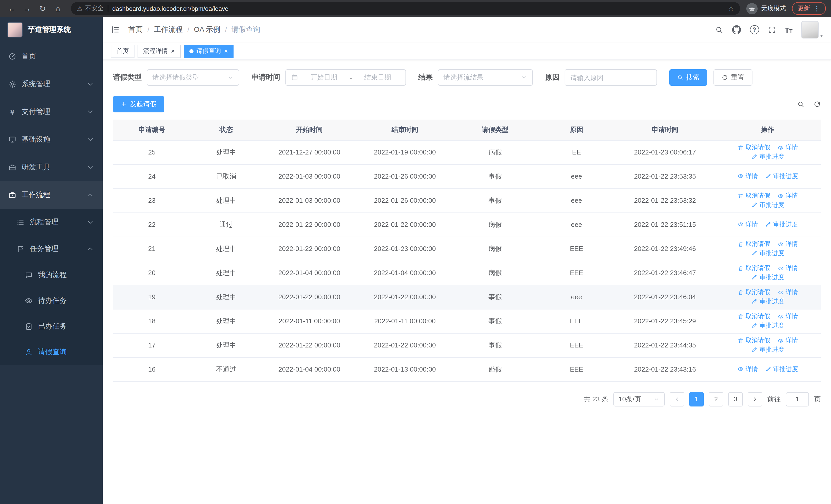 The width and height of the screenshot is (831, 504). What do you see at coordinates (719, 30) in the screenshot?
I see `header-search-button` at bounding box center [719, 30].